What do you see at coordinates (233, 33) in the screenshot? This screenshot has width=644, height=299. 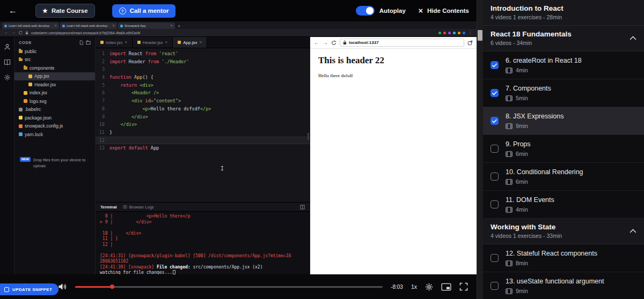 I see `url-text: codedamn.com/playground/react-snowpack:b…` at bounding box center [233, 33].